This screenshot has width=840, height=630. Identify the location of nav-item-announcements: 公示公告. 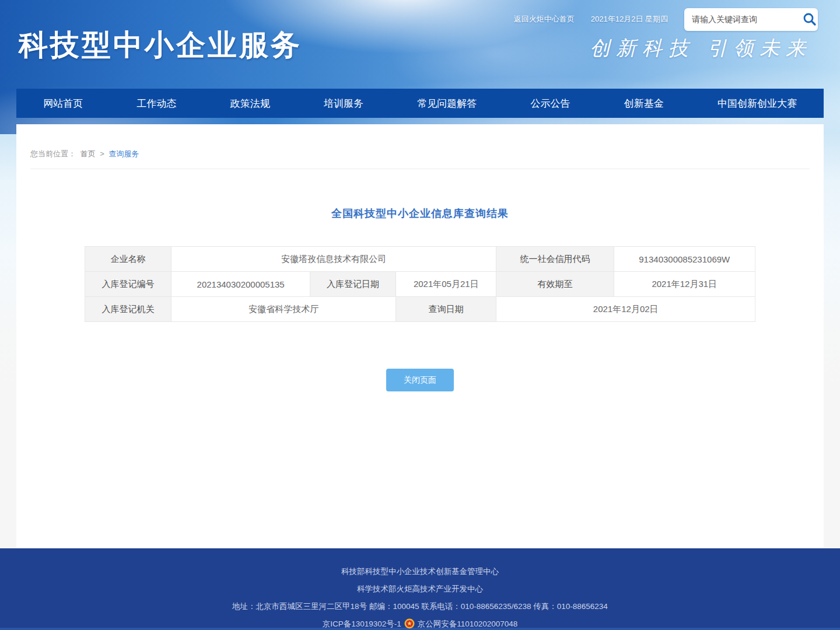
(550, 104).